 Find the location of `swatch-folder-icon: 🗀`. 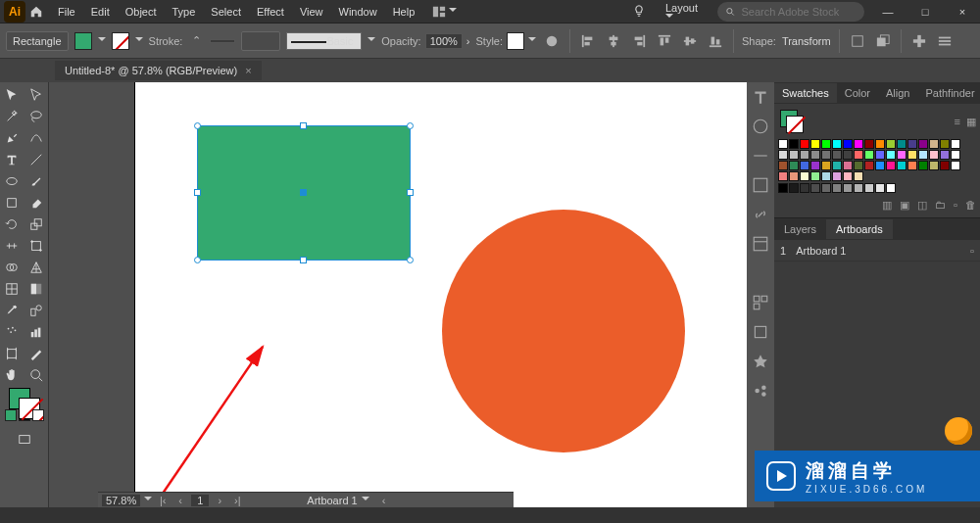

swatch-folder-icon: 🗀 is located at coordinates (941, 206).